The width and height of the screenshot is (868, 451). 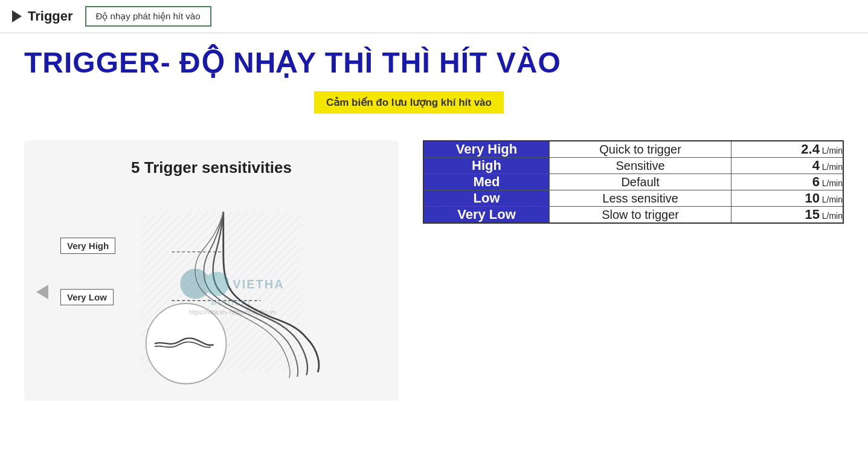 What do you see at coordinates (211, 168) in the screenshot?
I see `diagram-title: 5 Trigger sensitivities` at bounding box center [211, 168].